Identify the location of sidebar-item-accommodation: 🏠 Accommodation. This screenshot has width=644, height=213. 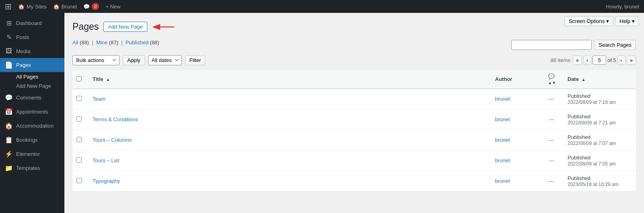
(32, 126).